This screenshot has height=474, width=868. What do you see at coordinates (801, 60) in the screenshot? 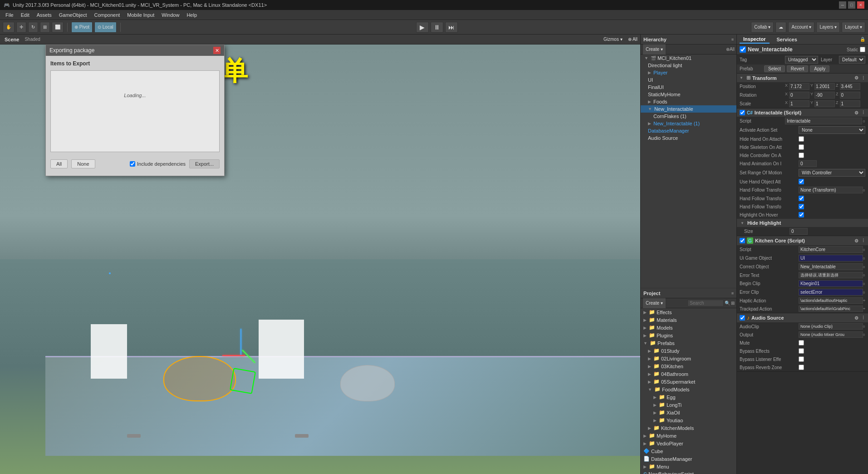
I see `tag-dropdown: Untagged` at bounding box center [801, 60].